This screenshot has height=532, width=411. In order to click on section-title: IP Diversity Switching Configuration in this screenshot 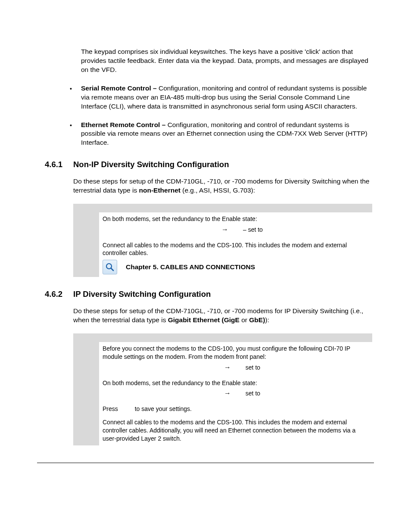, I will do `click(142, 295)`.